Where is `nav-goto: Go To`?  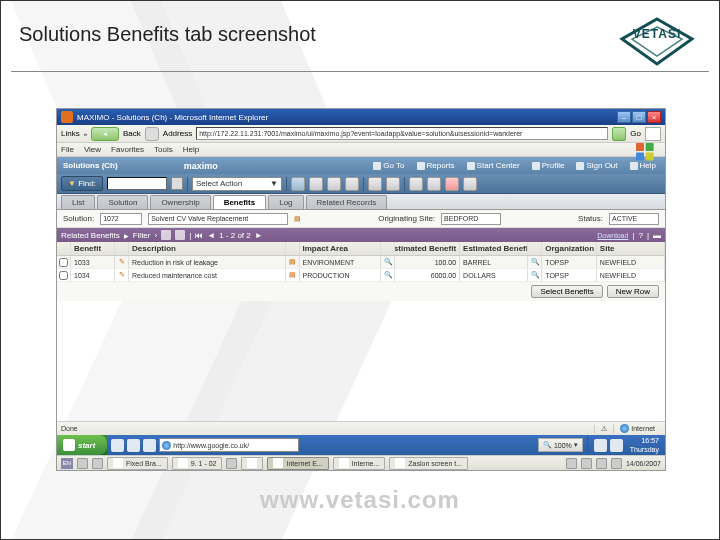 nav-goto: Go To is located at coordinates (388, 166).